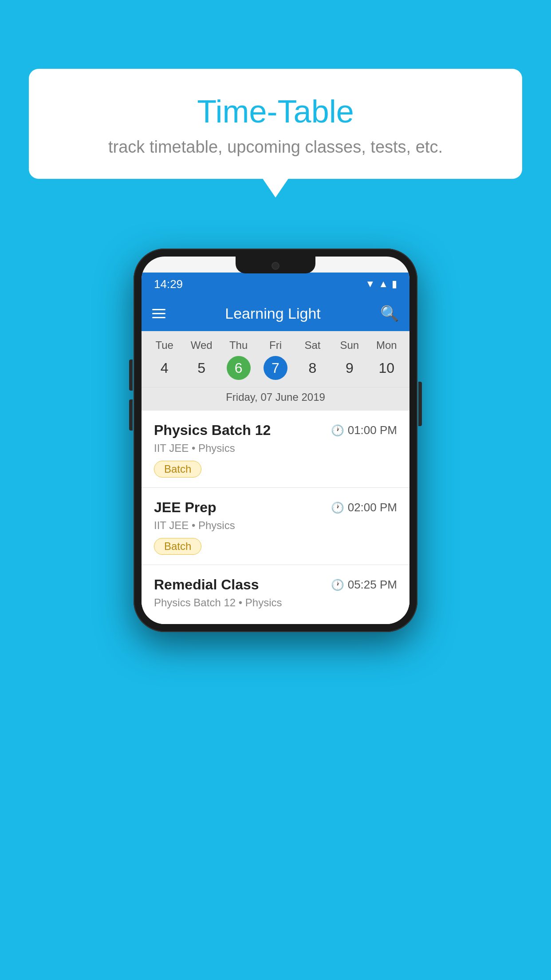  What do you see at coordinates (386, 368) in the screenshot?
I see `day-number: 10` at bounding box center [386, 368].